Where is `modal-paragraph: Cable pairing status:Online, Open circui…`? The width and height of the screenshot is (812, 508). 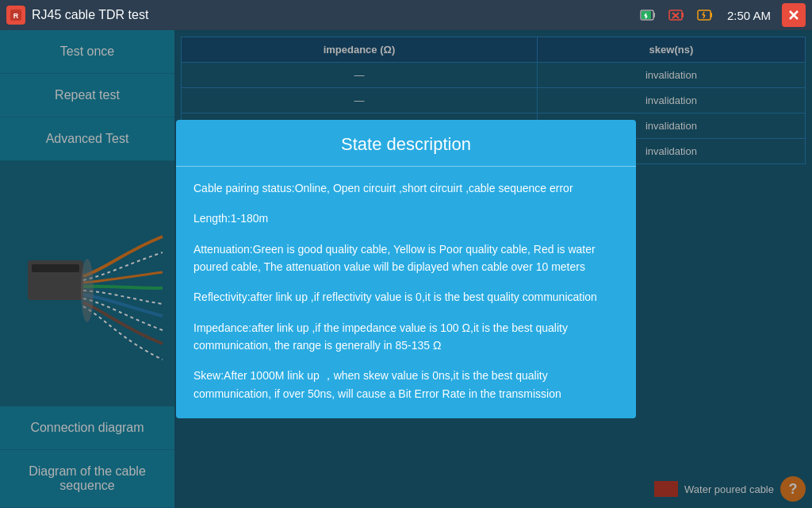 modal-paragraph: Cable pairing status:Online, Open circui… is located at coordinates (406, 188).